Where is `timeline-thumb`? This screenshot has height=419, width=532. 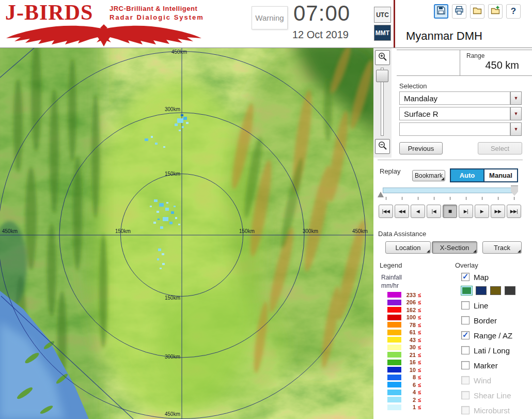 timeline-thumb is located at coordinates (514, 191).